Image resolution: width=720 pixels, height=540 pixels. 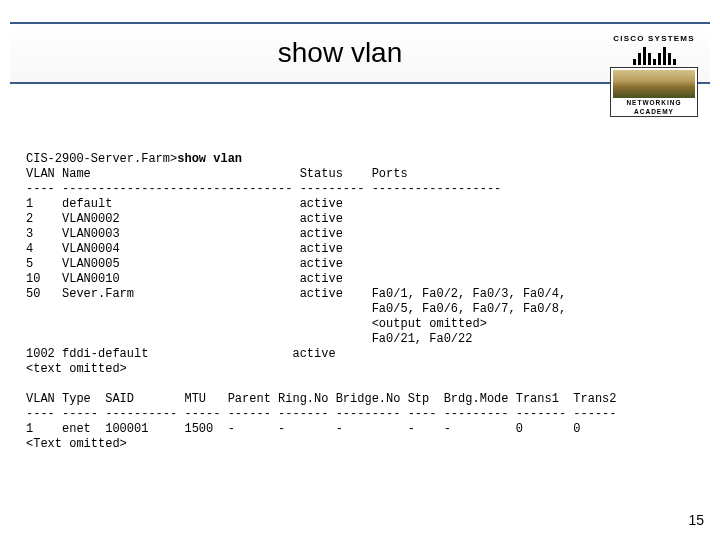 What do you see at coordinates (76, 369) in the screenshot?
I see `omitted-note: <text omitted>` at bounding box center [76, 369].